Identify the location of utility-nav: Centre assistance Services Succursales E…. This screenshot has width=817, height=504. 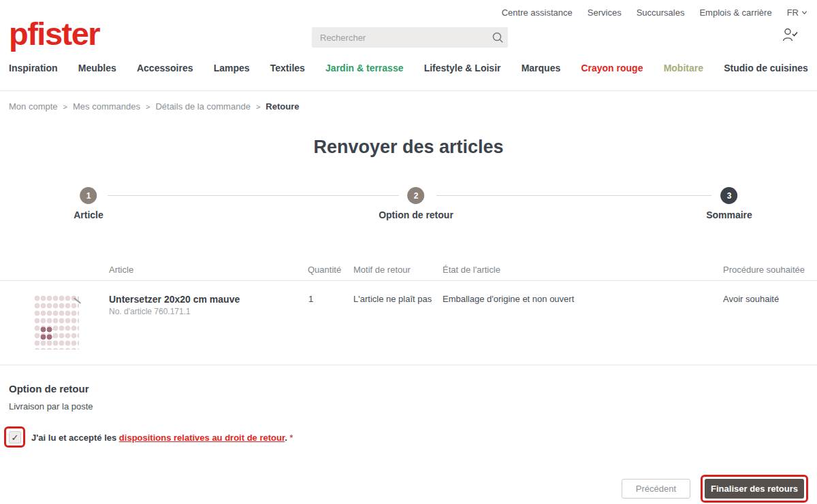
(655, 12).